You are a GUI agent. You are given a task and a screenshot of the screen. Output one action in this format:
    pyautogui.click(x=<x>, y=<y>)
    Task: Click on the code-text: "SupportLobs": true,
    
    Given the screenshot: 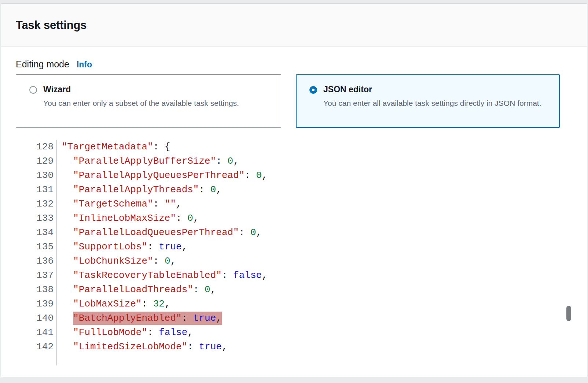 What is the action you would take?
    pyautogui.click(x=120, y=247)
    